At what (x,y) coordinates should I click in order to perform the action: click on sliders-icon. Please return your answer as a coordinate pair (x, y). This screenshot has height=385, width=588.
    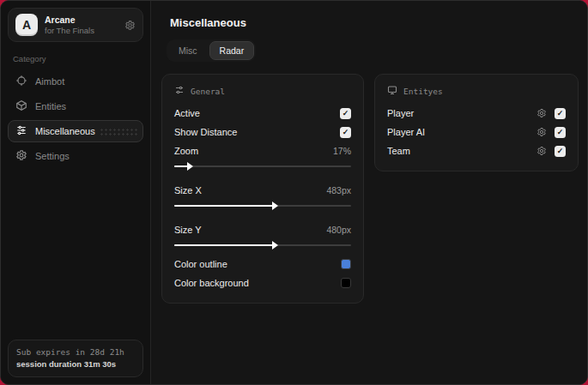
    Looking at the image, I should click on (21, 131).